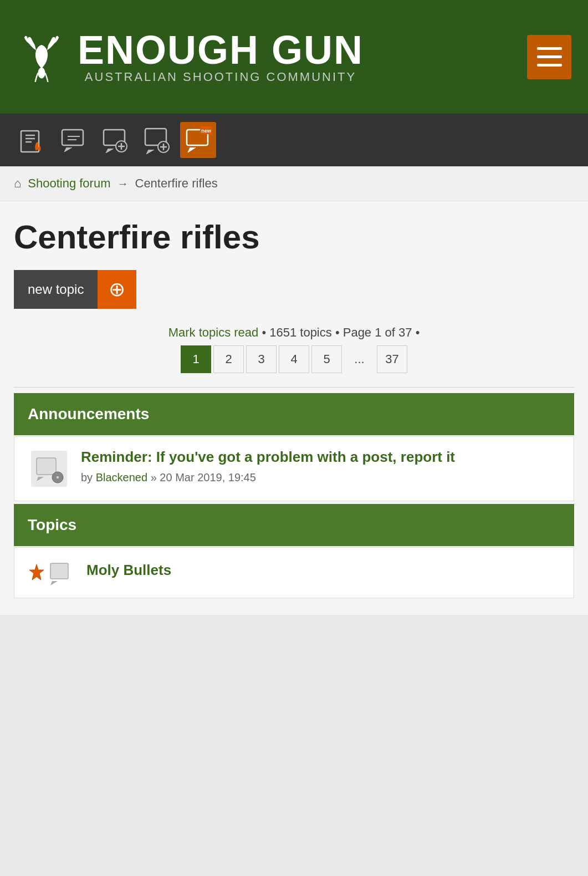 This screenshot has width=588, height=876. Describe the element at coordinates (198, 140) in the screenshot. I see `new-badge-icon: new` at that location.